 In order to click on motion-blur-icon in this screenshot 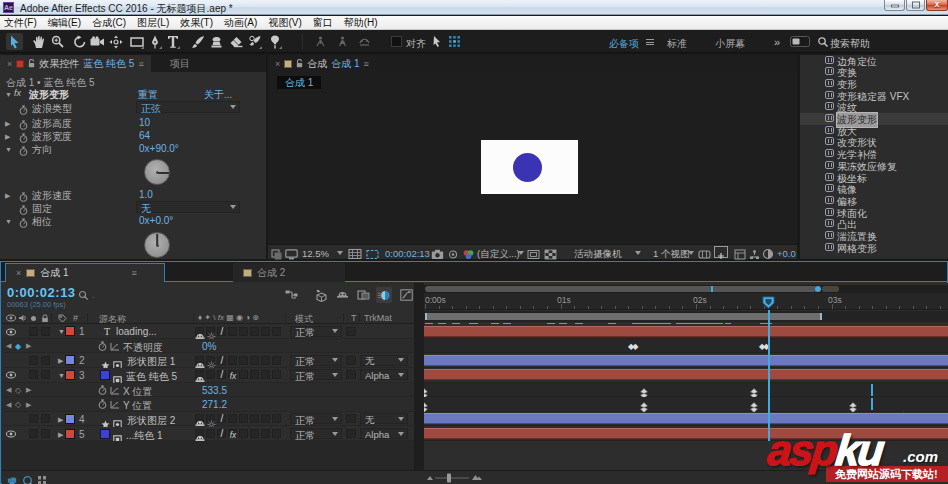, I will do `click(384, 295)`.